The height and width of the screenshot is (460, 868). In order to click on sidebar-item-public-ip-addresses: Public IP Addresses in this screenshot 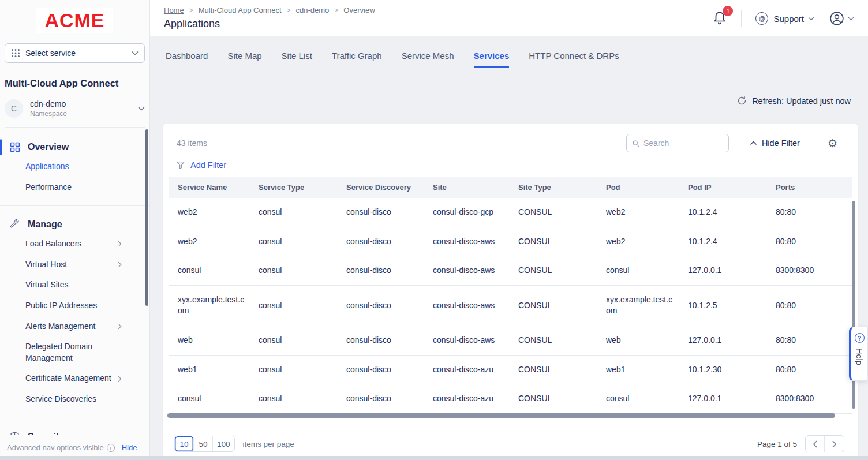, I will do `click(75, 306)`.